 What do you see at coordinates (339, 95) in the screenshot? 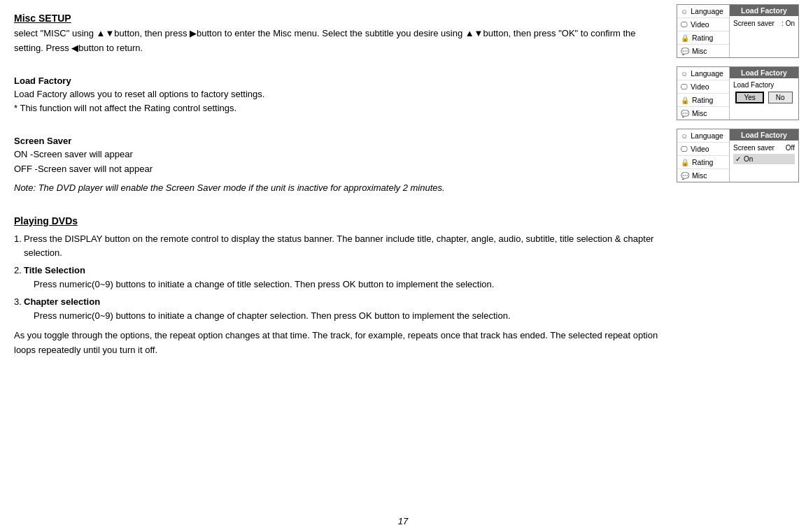
I see `load-factory-description: Load Factory allows you to reset all opt…` at bounding box center [339, 95].